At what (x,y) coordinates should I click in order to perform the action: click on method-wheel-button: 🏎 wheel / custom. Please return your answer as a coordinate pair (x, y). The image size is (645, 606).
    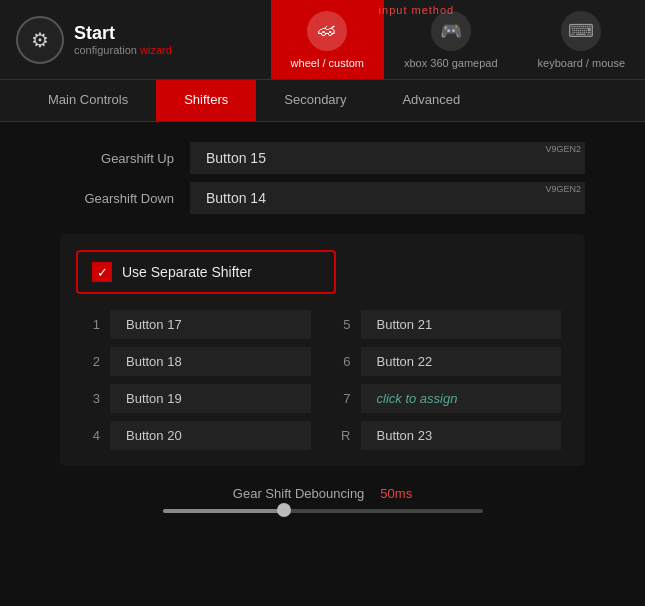
    Looking at the image, I should click on (328, 40).